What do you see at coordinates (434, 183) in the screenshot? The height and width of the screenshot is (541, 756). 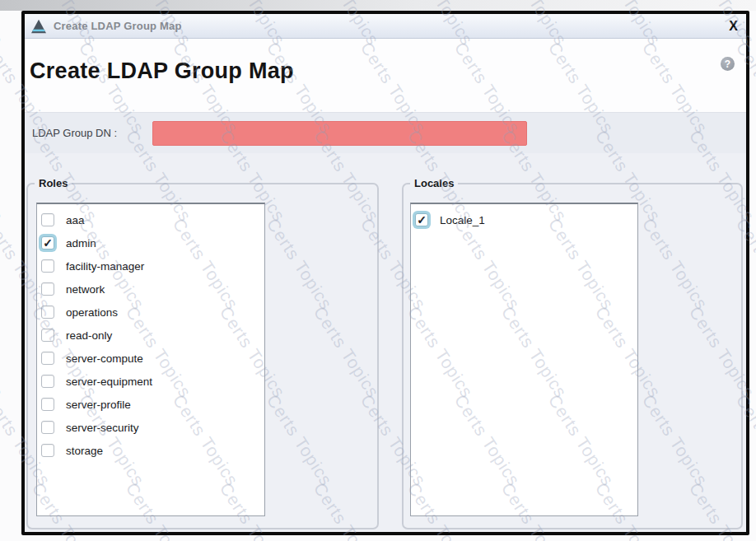 I see `locales-group-label: Locales` at bounding box center [434, 183].